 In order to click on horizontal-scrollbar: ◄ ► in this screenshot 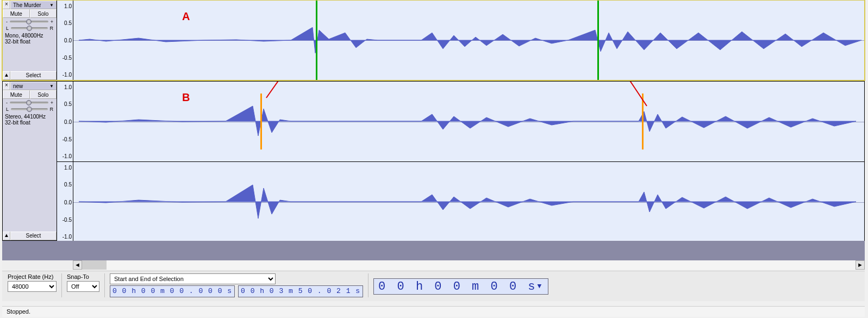, I will do `click(434, 265)`.